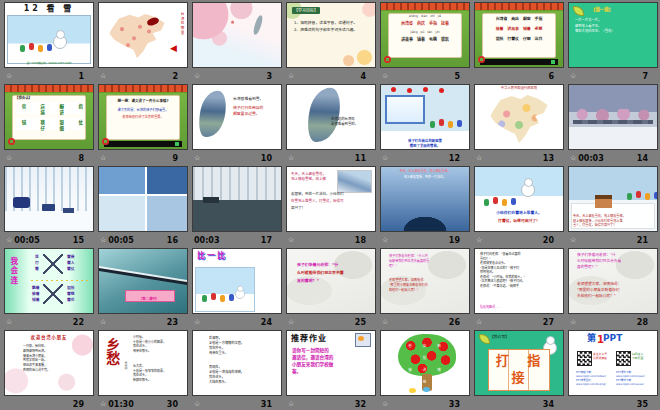  Describe the element at coordinates (81, 76) in the screenshot. I see `slide-number: 1` at that location.